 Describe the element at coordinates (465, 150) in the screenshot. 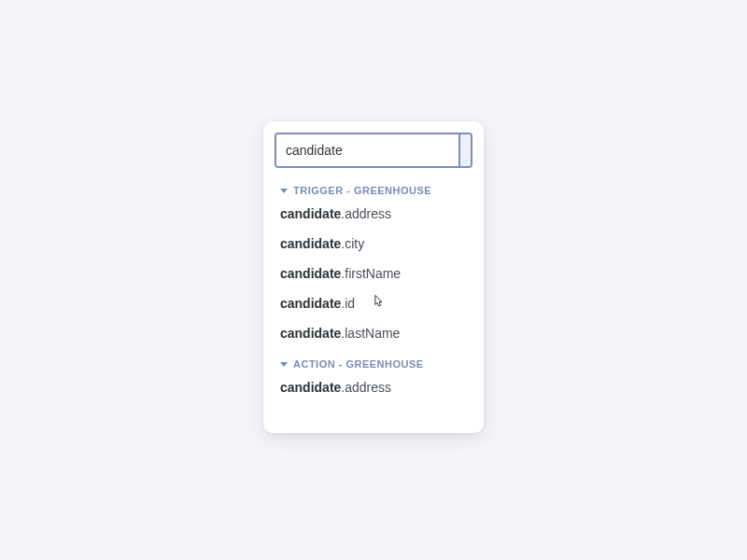

I see `search-button` at that location.